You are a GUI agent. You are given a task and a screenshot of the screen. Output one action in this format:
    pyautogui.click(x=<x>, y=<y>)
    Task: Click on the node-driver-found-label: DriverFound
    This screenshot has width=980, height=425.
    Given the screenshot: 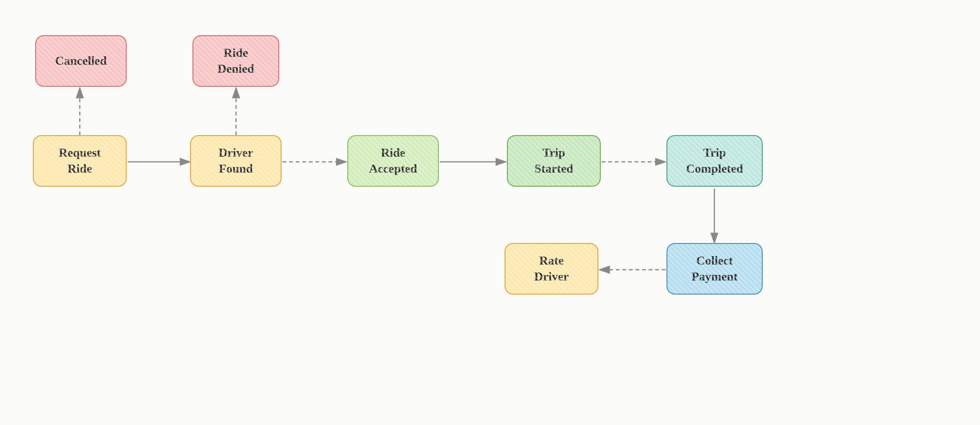 What is the action you would take?
    pyautogui.click(x=236, y=161)
    